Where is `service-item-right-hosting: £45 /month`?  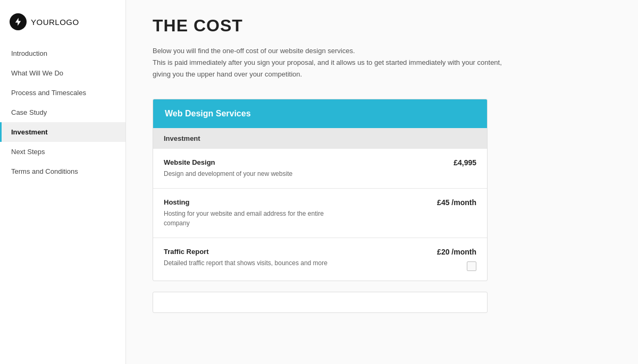
service-item-right-hosting: £45 /month is located at coordinates (451, 202).